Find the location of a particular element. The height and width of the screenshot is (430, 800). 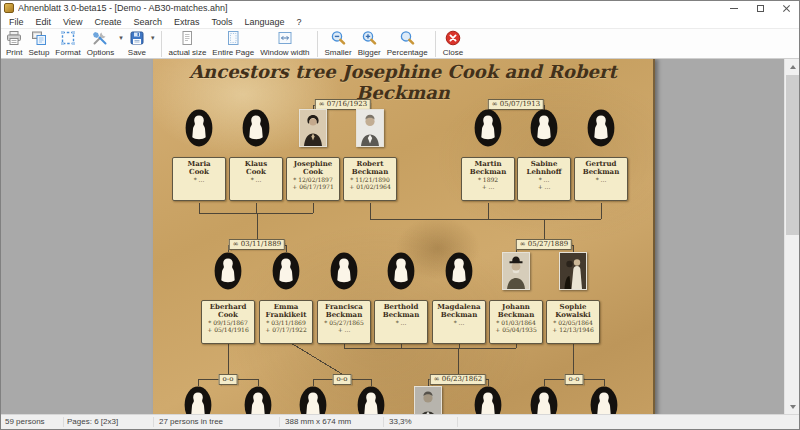

menu-item-file: File is located at coordinates (16, 22).